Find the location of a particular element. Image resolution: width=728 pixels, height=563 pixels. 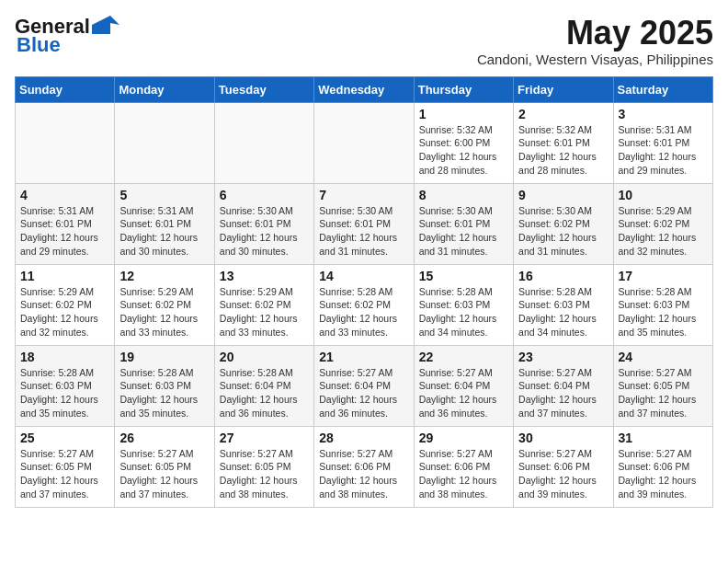

col-friday: Friday is located at coordinates (563, 89).